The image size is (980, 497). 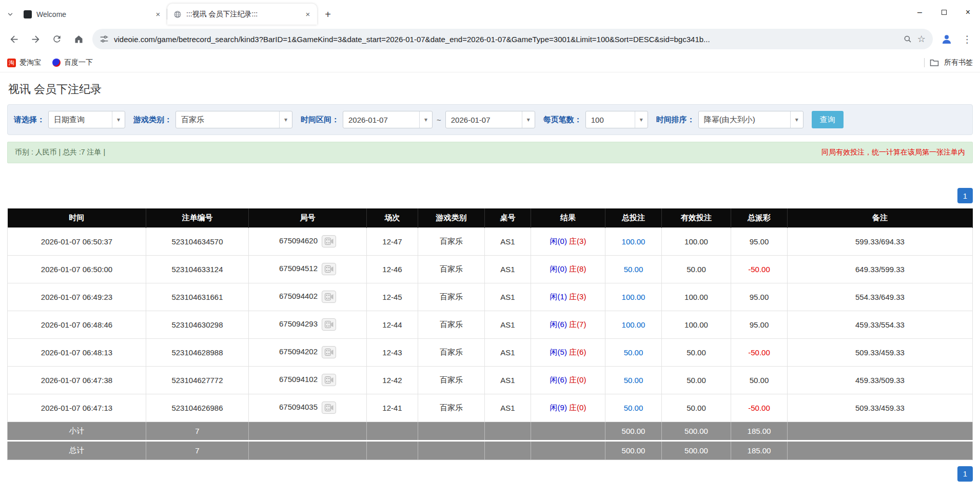 What do you see at coordinates (393, 352) in the screenshot?
I see `cell-session: 12-43` at bounding box center [393, 352].